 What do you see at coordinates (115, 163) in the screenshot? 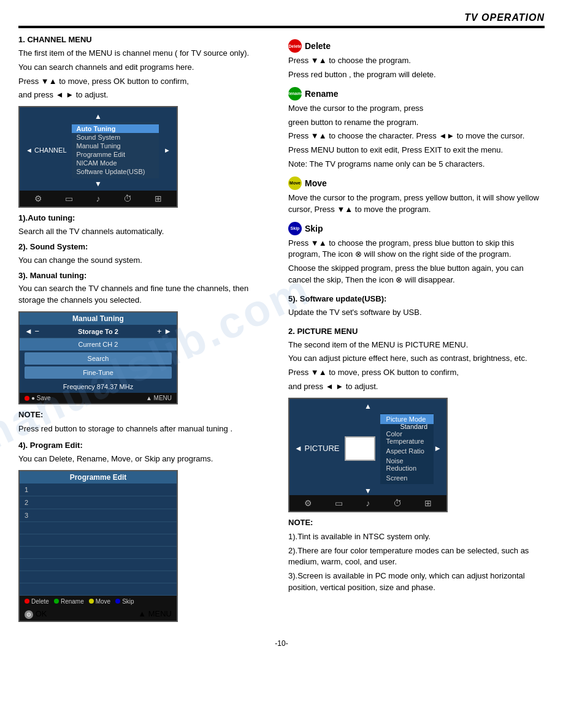
I see `menu-item-nicam: NICAM Mode` at bounding box center [115, 163].